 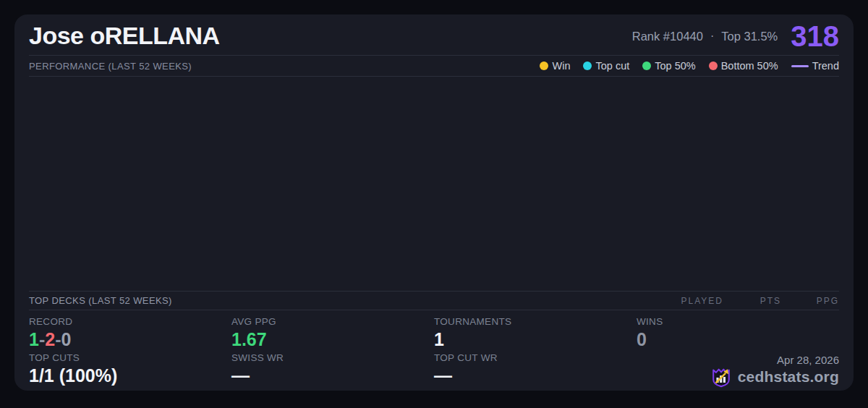 I want to click on legend-item-bottom-50: Bottom 50%, so click(x=744, y=66).